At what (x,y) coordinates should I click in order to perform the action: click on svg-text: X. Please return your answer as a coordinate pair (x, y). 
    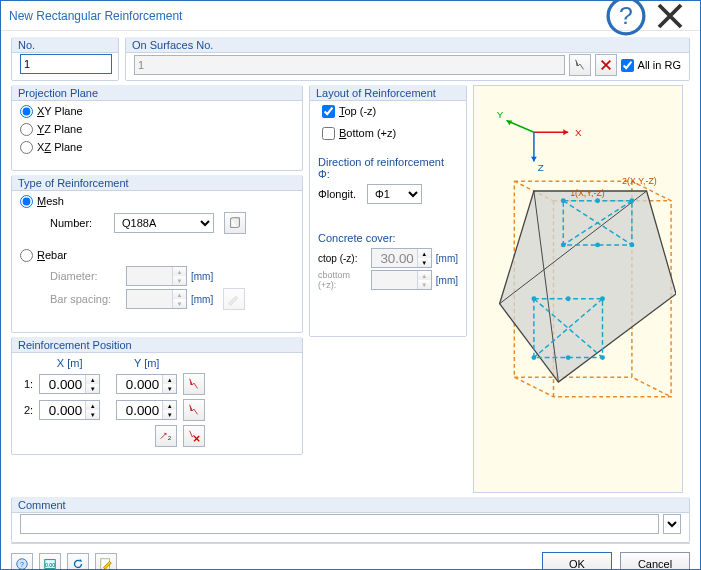
    Looking at the image, I should click on (578, 132).